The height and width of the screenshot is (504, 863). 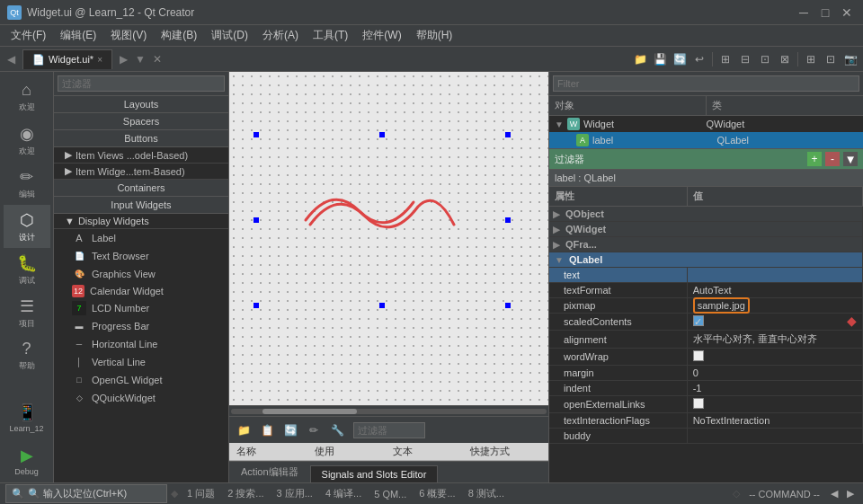 I want to click on props-row-wordwrap: wordWrap, so click(x=707, y=358).